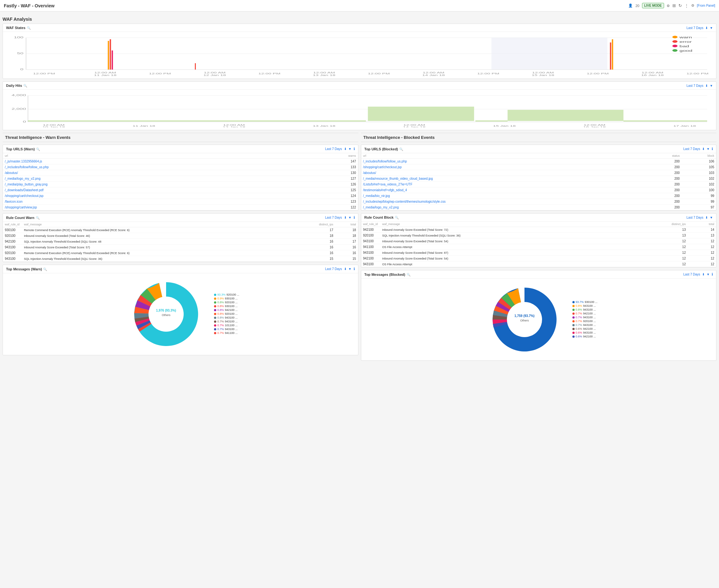 The height and width of the screenshot is (588, 719). Describe the element at coordinates (180, 190) in the screenshot. I see `table-row: /_downloads/Datasheet.pdf125` at that location.